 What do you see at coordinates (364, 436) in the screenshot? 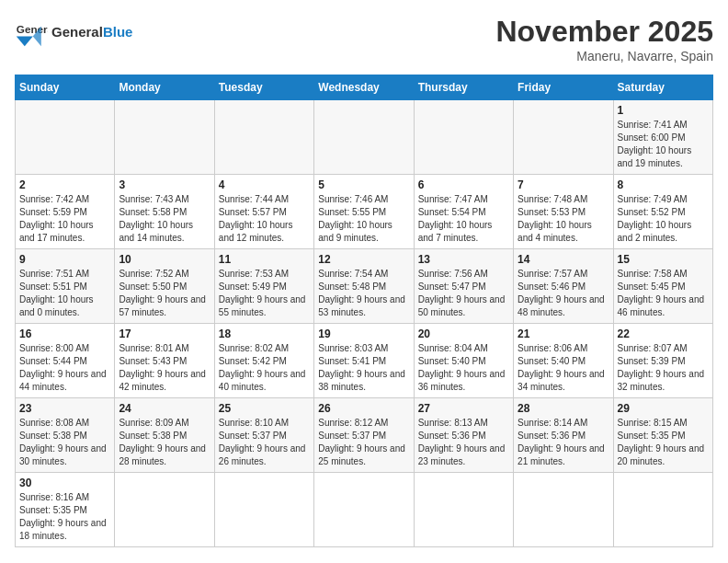
I see `calendar-cell: 26Sunrise: 8:12 AM Sunset: 5:37 PM Dayli…` at bounding box center [364, 436].